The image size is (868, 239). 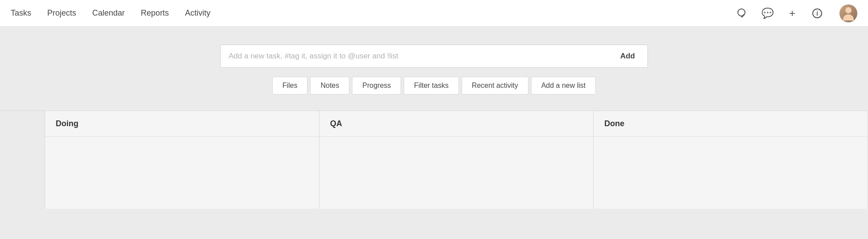 I want to click on kanban-col-done: Done, so click(x=731, y=160).